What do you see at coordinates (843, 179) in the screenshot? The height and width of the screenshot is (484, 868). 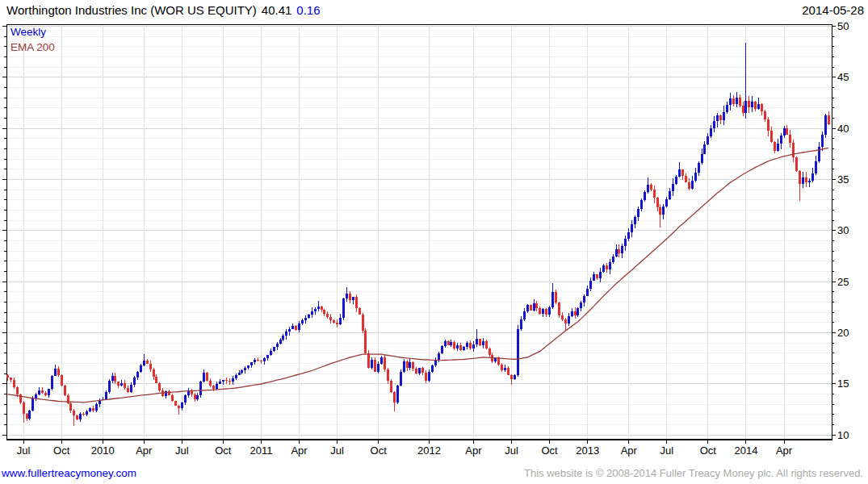 I see `svg-text: 35` at bounding box center [843, 179].